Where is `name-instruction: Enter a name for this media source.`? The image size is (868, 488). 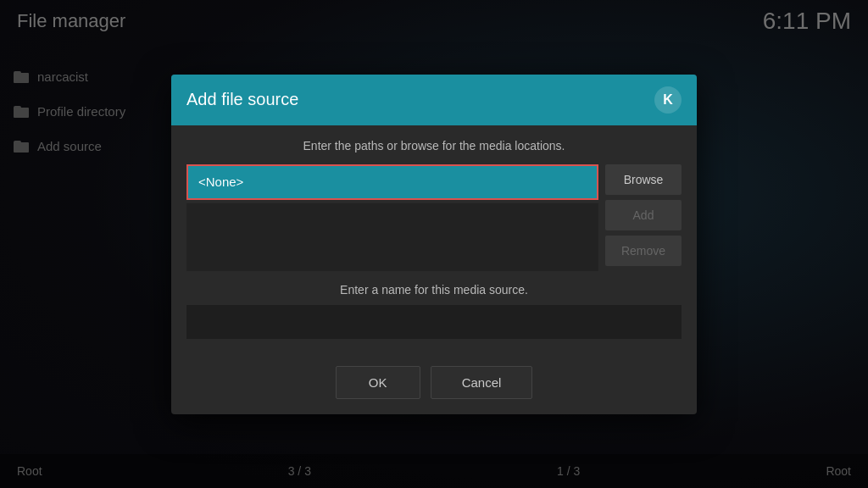
name-instruction: Enter a name for this media source. is located at coordinates (434, 290).